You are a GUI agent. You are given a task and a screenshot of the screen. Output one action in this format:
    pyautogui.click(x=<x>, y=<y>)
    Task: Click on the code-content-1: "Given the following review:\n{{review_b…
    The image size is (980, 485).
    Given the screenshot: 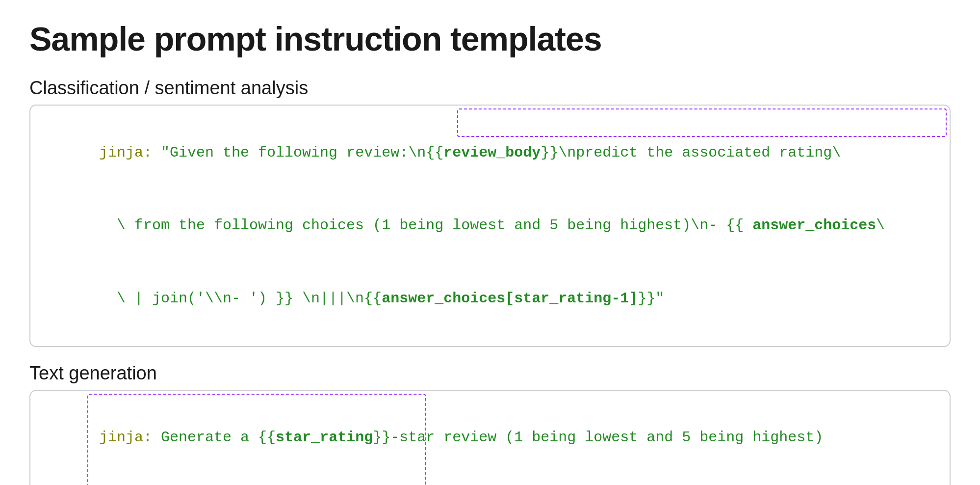 What is the action you would take?
    pyautogui.click(x=501, y=153)
    